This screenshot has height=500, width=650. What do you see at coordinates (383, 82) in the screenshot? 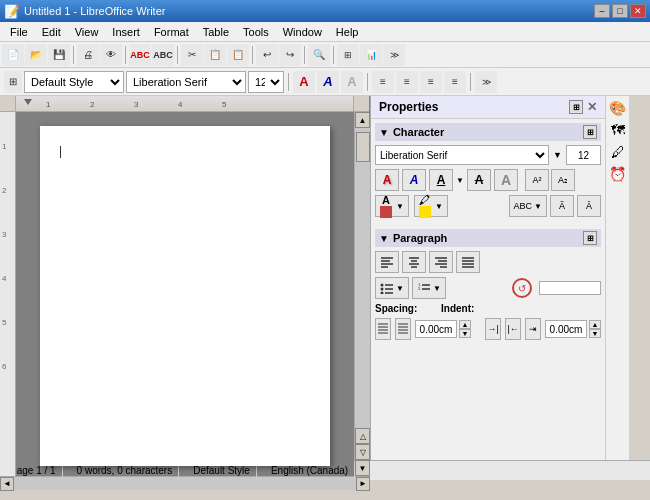
I see `align-left-button: ≡` at bounding box center [383, 82].